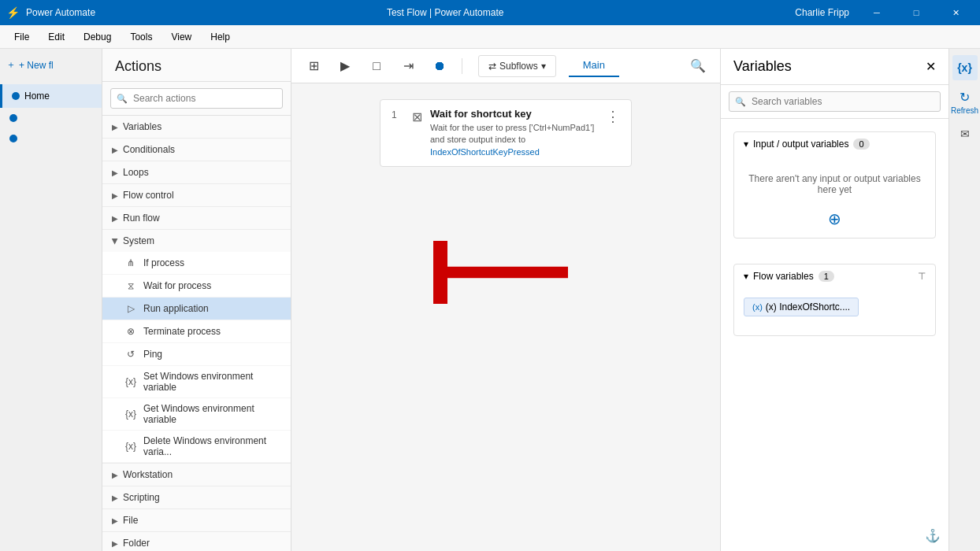 The width and height of the screenshot is (980, 551). What do you see at coordinates (11, 65) in the screenshot?
I see `plus-icon: ＋` at bounding box center [11, 65].